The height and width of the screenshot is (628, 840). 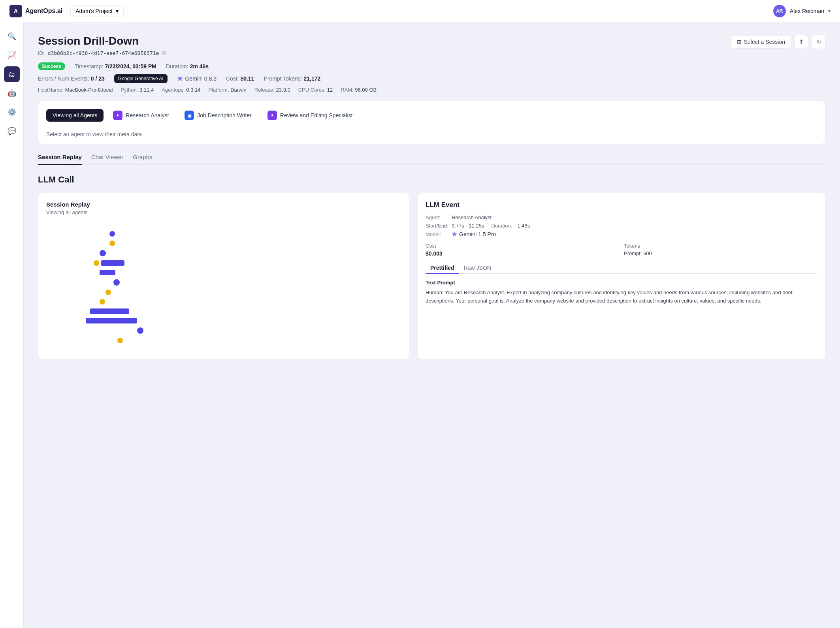 I want to click on sidebar-item-search: 🔍, so click(x=12, y=36).